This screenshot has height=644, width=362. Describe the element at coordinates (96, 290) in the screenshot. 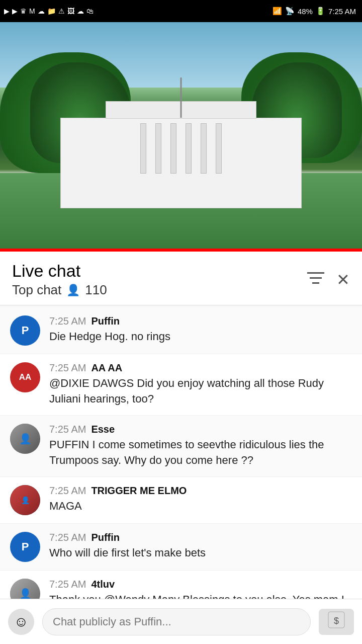

I see `viewer-count: 110` at that location.